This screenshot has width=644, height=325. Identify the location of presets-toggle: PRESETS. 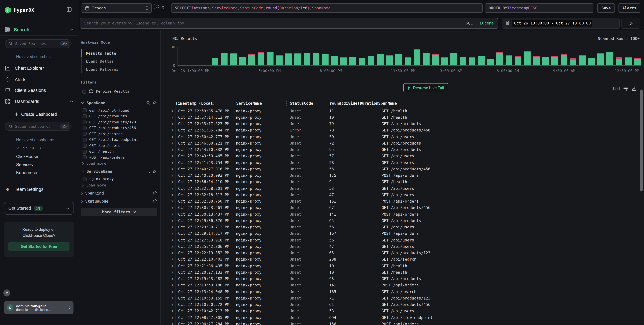
(28, 148).